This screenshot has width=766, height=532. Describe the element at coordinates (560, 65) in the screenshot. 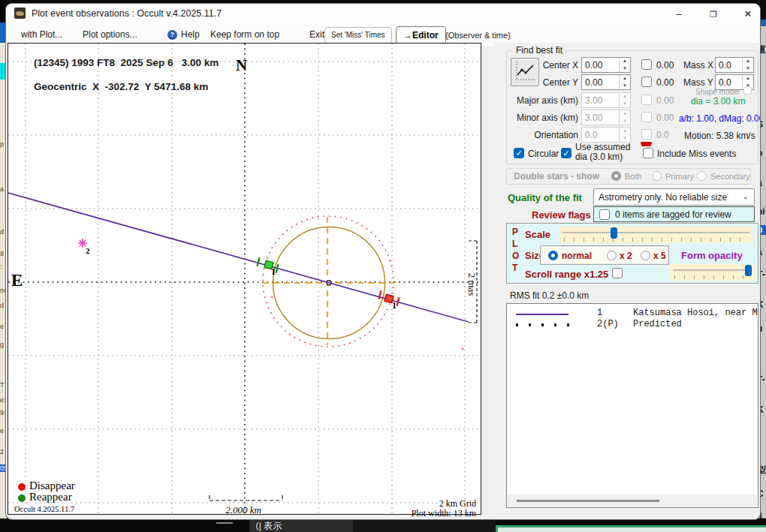

I see `center-x-label: Center X` at that location.